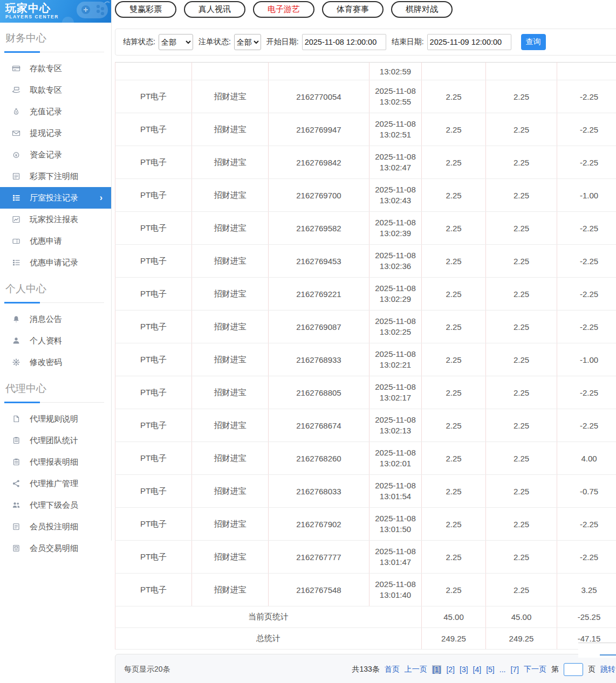  Describe the element at coordinates (56, 505) in the screenshot. I see `sidebar-item-members: 代理下级会员` at that location.